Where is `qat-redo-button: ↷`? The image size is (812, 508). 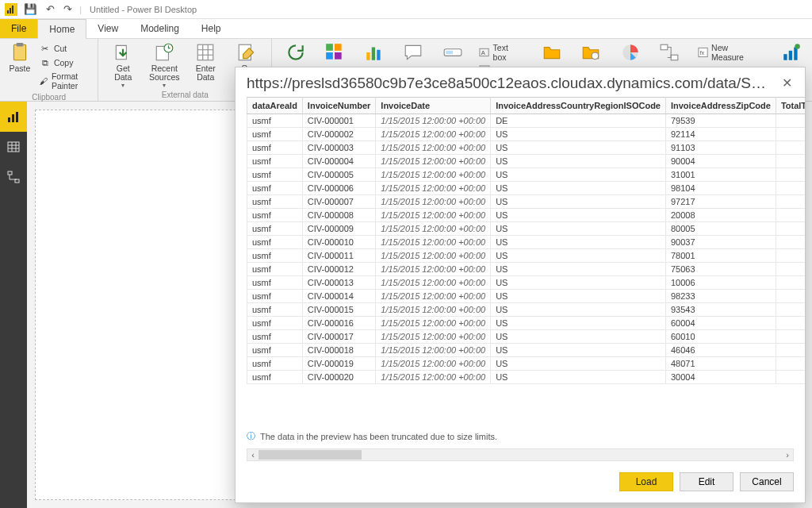
qat-redo-button: ↷ is located at coordinates (68, 10).